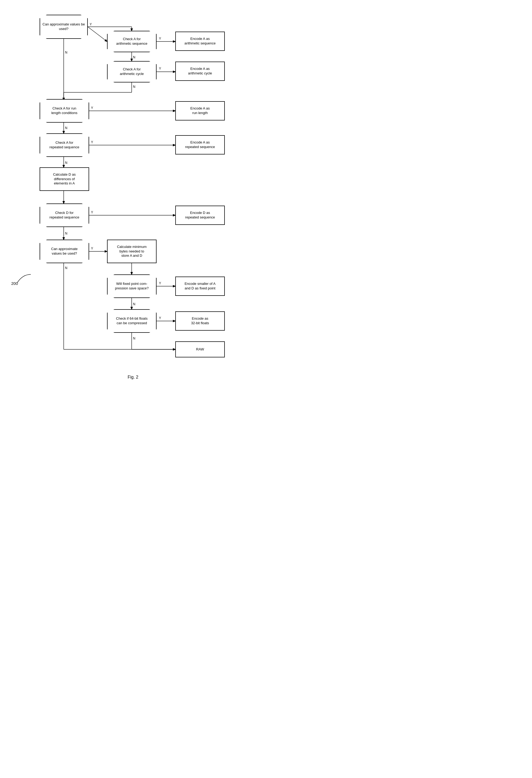 The height and width of the screenshot is (778, 532). Describe the element at coordinates (132, 321) in the screenshot. I see `check-64bit: Check if 64-bit floatscan be compressed` at that location.